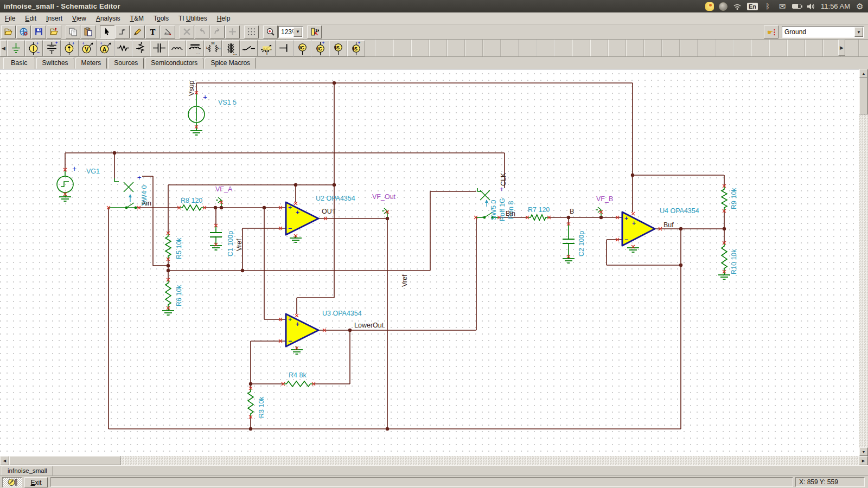 This screenshot has width=868, height=488. I want to click on component-terminal-button, so click(284, 48).